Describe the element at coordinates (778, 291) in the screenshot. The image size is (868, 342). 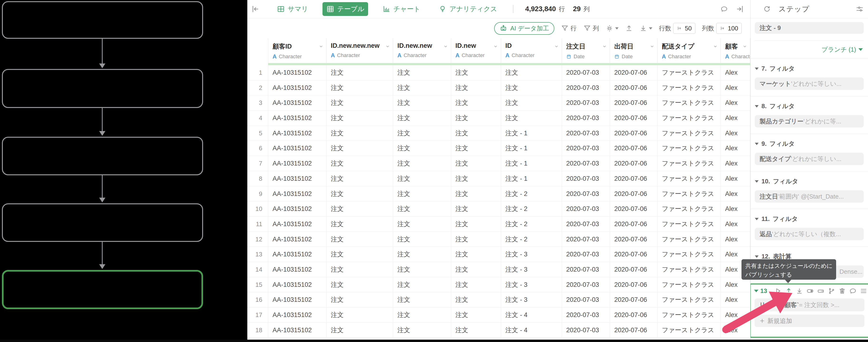
I see `play-icon` at that location.